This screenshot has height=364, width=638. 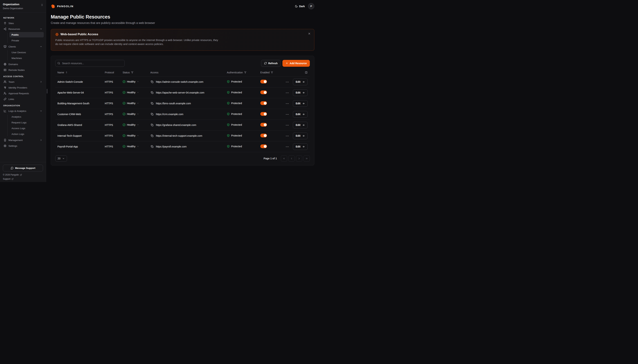 What do you see at coordinates (23, 91) in the screenshot?
I see `sidebar: Organization Demo Organization NETWORK S…` at bounding box center [23, 91].